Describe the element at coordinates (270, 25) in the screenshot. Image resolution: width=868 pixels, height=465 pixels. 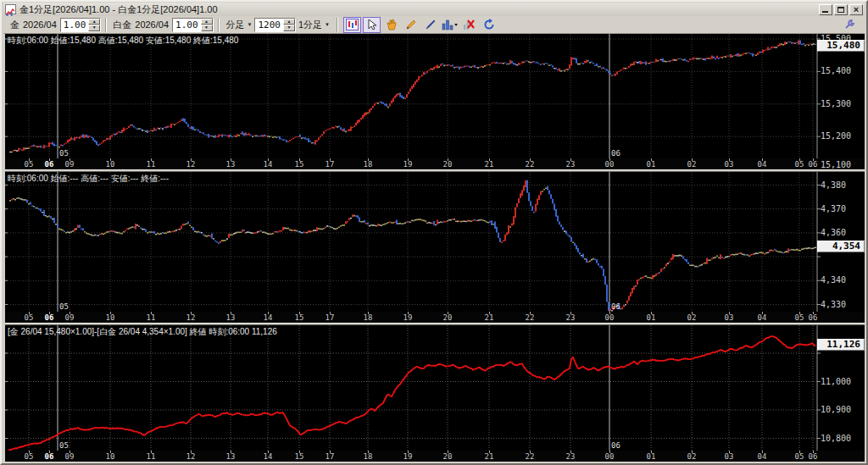
I see `interval-count-value: 1200` at that location.